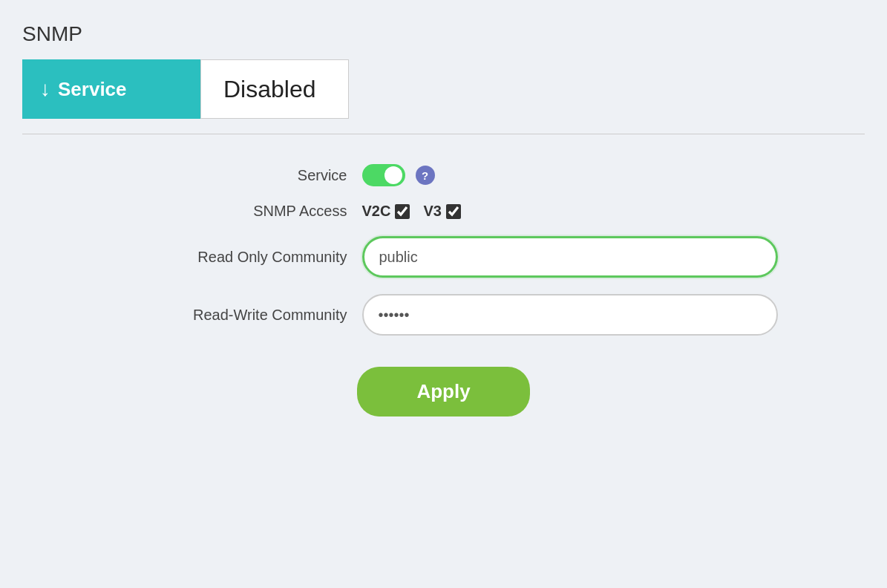  I want to click on service-toggle, so click(384, 175).